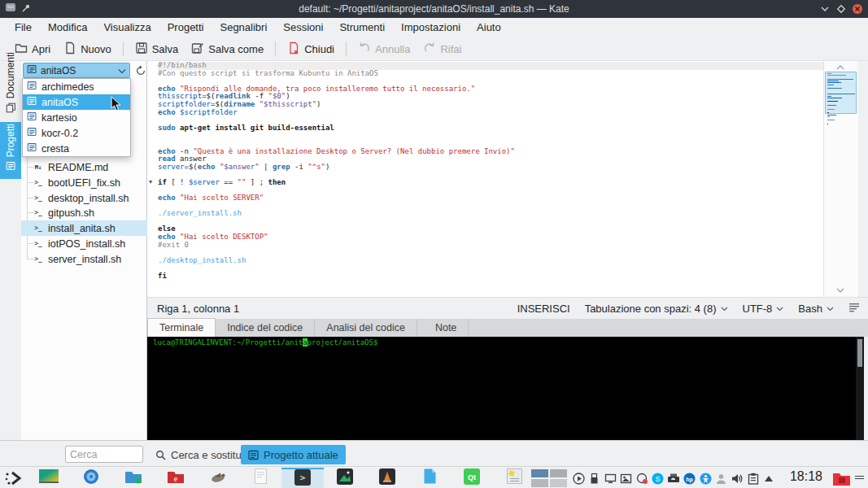  What do you see at coordinates (816, 309) in the screenshot?
I see `language-selector: Bash` at bounding box center [816, 309].